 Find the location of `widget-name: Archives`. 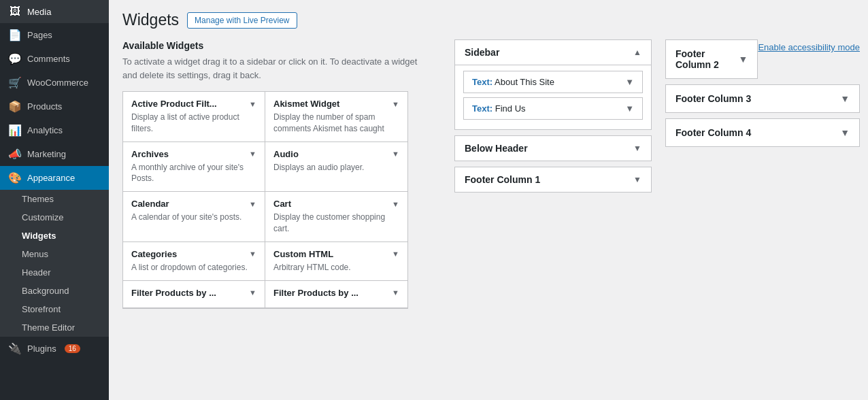

widget-name: Archives is located at coordinates (150, 154).